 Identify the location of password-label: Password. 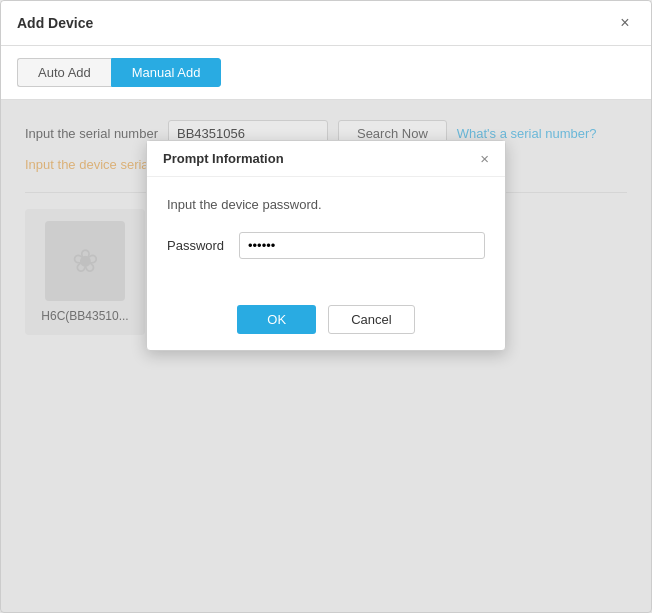
(197, 246).